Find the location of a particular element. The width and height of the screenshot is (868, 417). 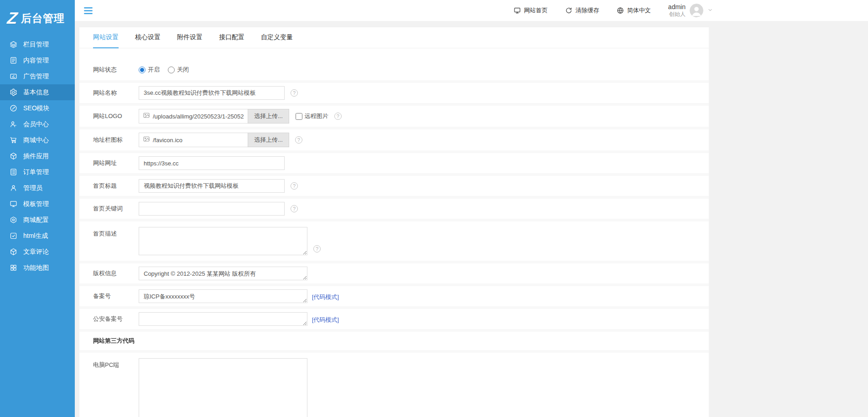

member-icon is located at coordinates (14, 124).